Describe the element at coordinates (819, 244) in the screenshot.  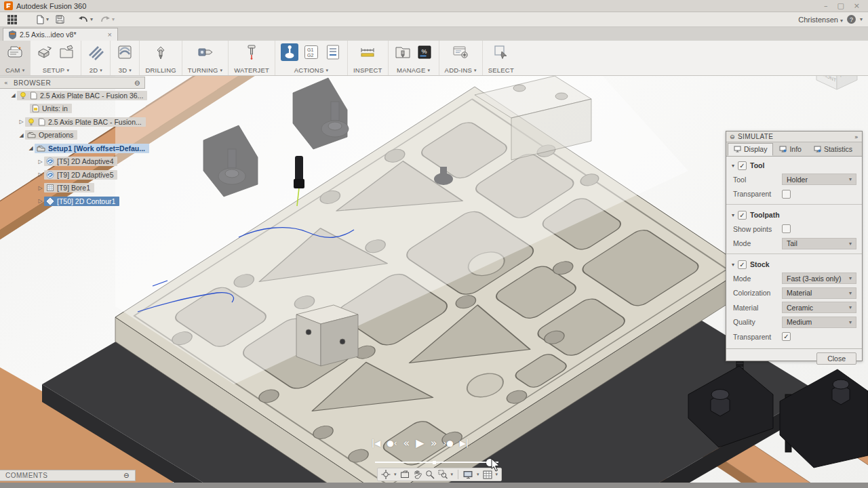
I see `toolpath-mode-select: Tail▾` at that location.